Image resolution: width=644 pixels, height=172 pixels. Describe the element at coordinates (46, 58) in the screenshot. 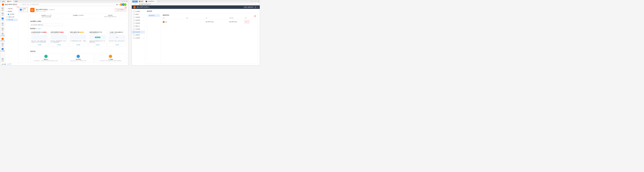

I see `more-help: 帮助中心新人帮助手册，手把手教你升级从成往升级版的办公助手` at that location.